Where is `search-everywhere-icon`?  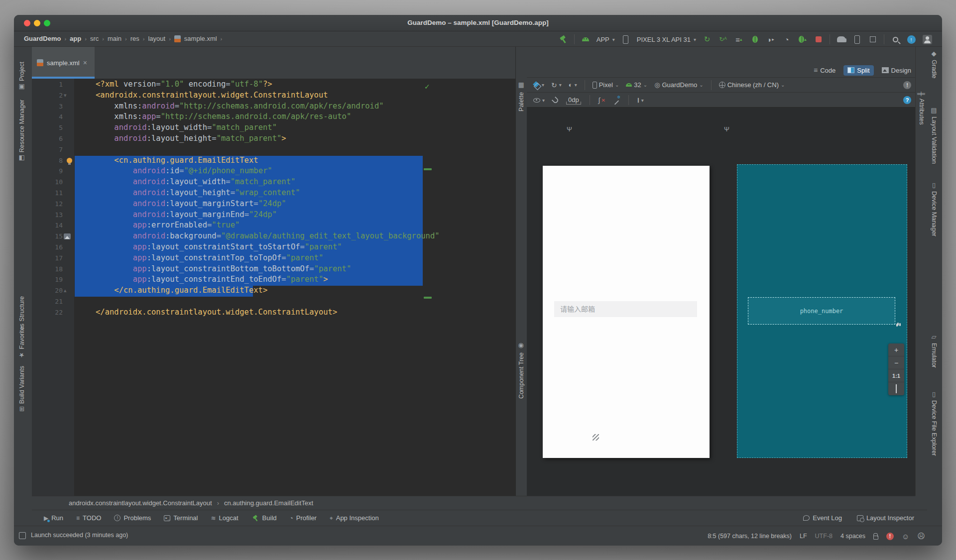
search-everywhere-icon is located at coordinates (895, 39).